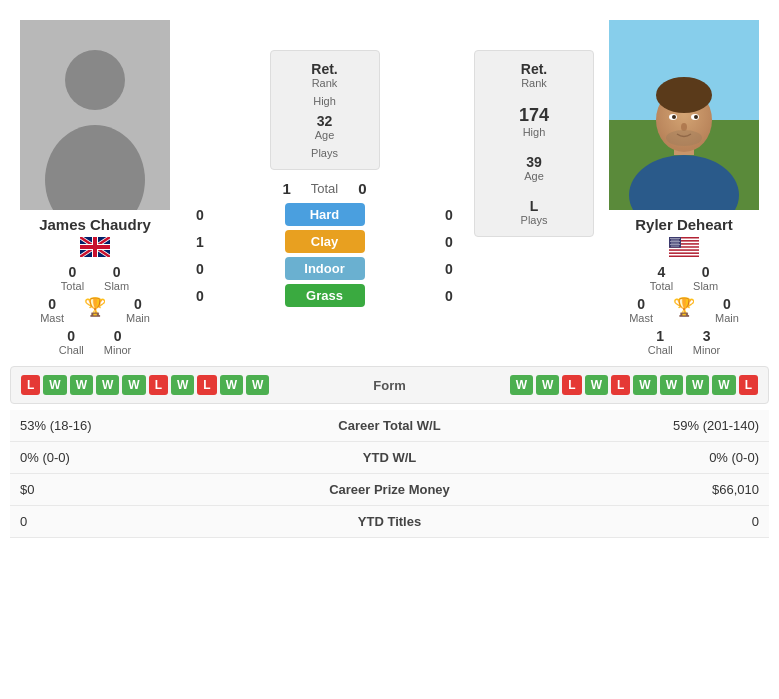  Describe the element at coordinates (95, 310) in the screenshot. I see `left-trophy-icon: 🏆` at that location.